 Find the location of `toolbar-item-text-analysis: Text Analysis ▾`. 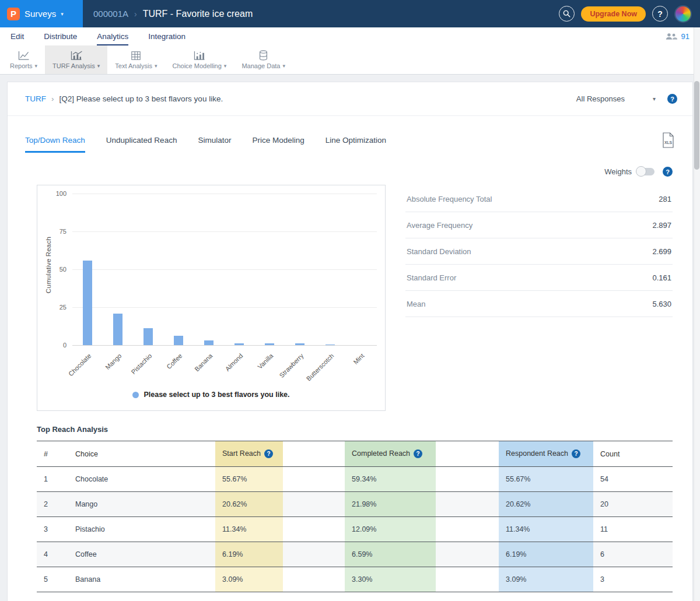

toolbar-item-text-analysis: Text Analysis ▾ is located at coordinates (136, 59).